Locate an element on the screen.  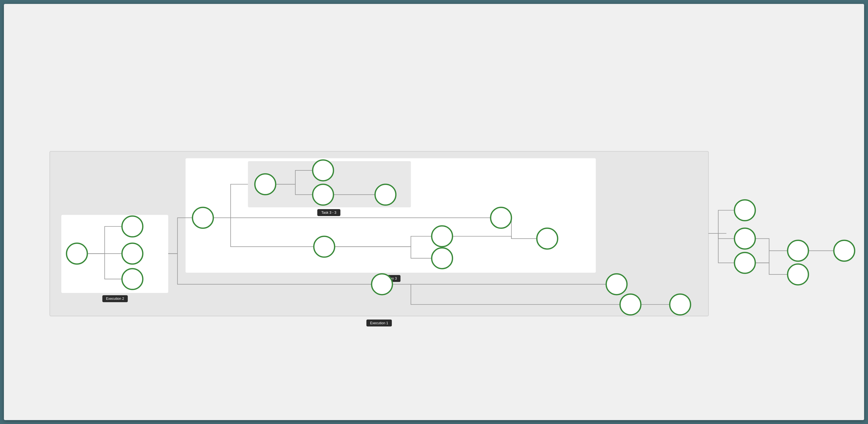
node-e3-p1 is located at coordinates (442, 236).